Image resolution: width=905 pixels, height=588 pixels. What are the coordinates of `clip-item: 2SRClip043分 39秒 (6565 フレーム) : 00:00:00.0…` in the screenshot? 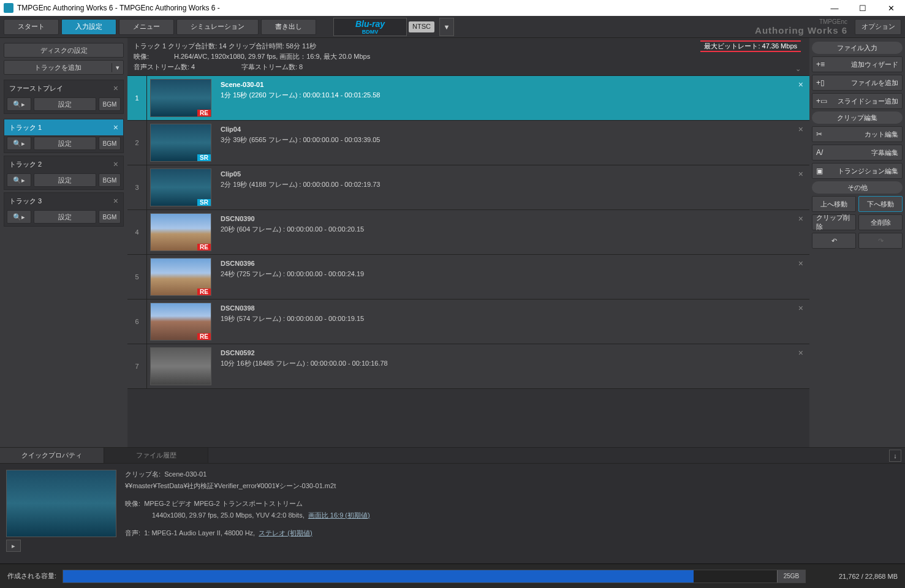 It's located at (468, 143).